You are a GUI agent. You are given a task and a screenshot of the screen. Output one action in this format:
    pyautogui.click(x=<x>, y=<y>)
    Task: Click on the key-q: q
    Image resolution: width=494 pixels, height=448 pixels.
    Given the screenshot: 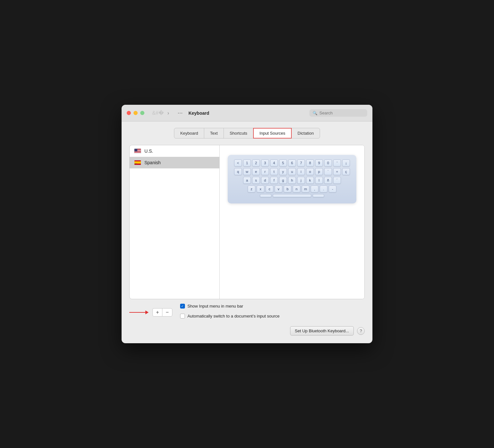 What is the action you would take?
    pyautogui.click(x=238, y=172)
    